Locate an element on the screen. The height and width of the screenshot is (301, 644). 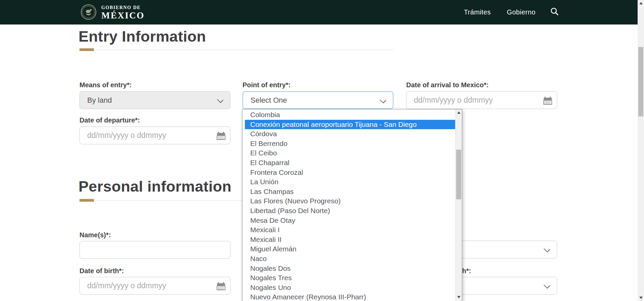
dropdown-option: El Berrendo is located at coordinates (350, 144).